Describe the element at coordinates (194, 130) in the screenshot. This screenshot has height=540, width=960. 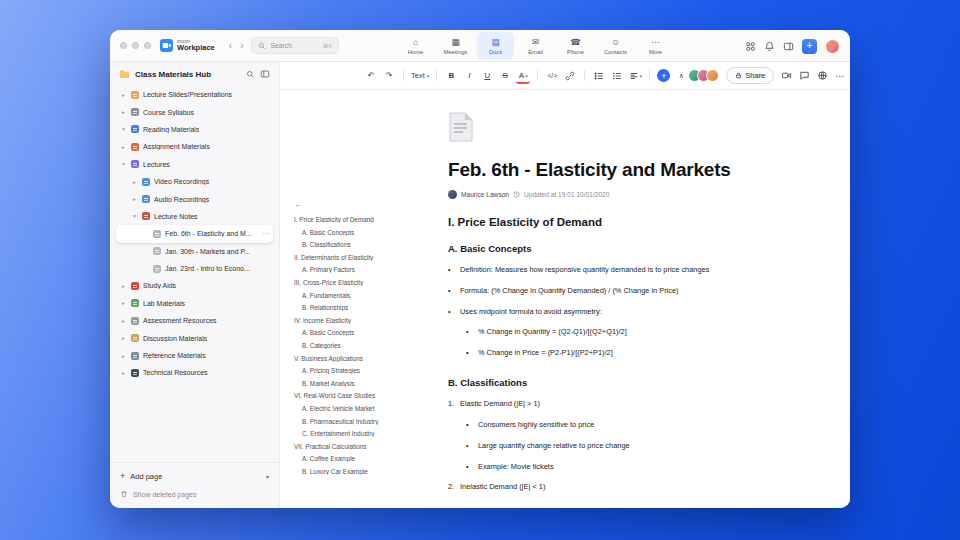
I see `sidebar-item: Reading Materials ⋯` at that location.